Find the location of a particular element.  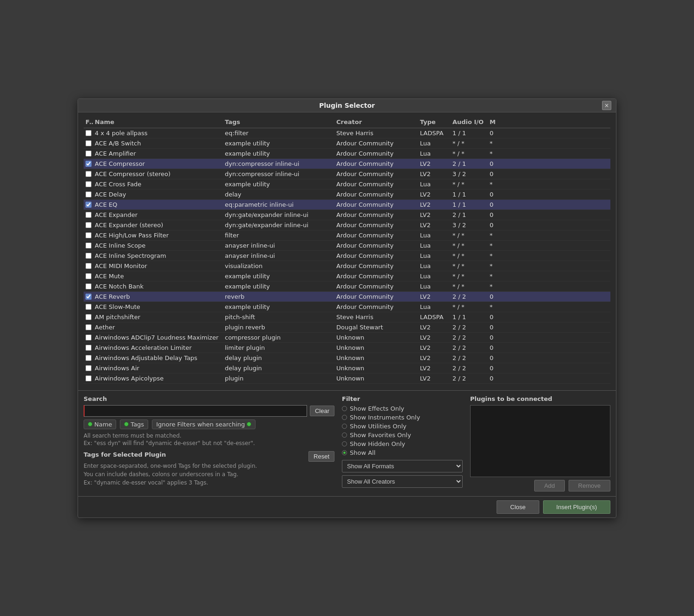

close-icon: × is located at coordinates (607, 105).